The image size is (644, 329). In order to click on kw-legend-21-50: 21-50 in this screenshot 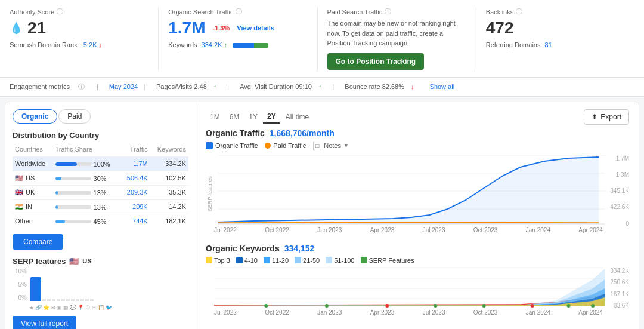, I will do `click(307, 260)`.